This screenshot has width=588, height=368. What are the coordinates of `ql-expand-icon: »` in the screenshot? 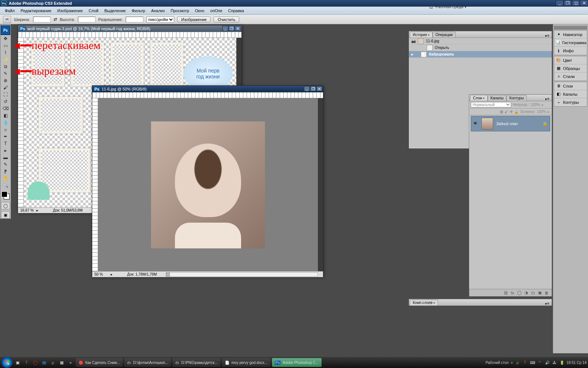 It's located at (71, 362).